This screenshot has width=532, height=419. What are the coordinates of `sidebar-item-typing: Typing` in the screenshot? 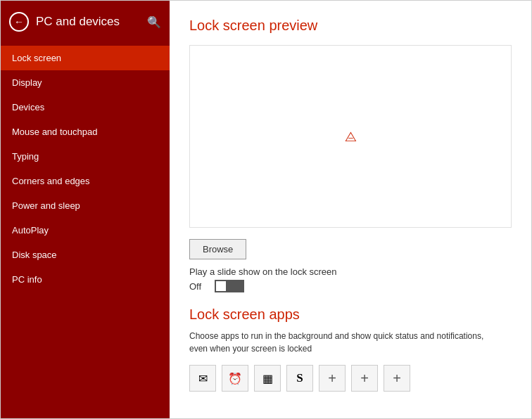 It's located at (85, 156).